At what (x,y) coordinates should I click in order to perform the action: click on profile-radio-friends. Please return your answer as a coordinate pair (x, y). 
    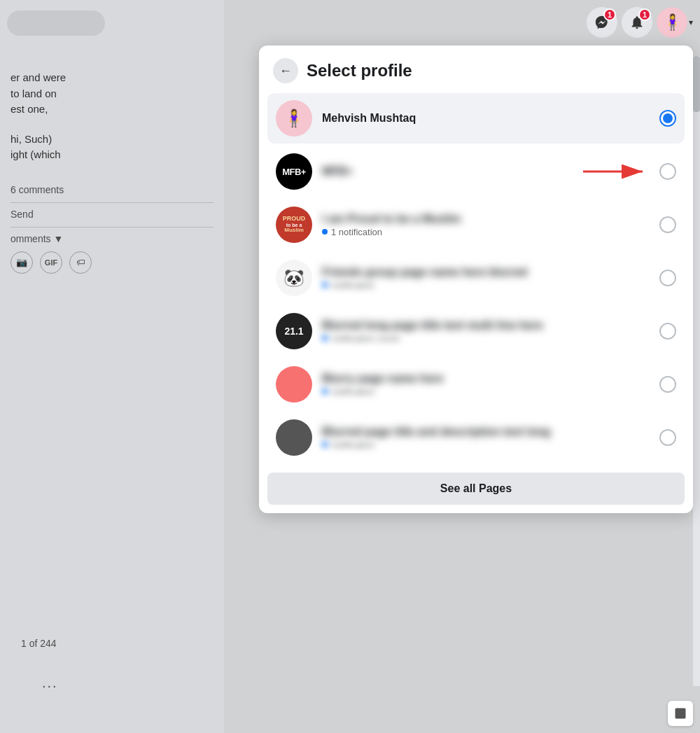
    Looking at the image, I should click on (668, 278).